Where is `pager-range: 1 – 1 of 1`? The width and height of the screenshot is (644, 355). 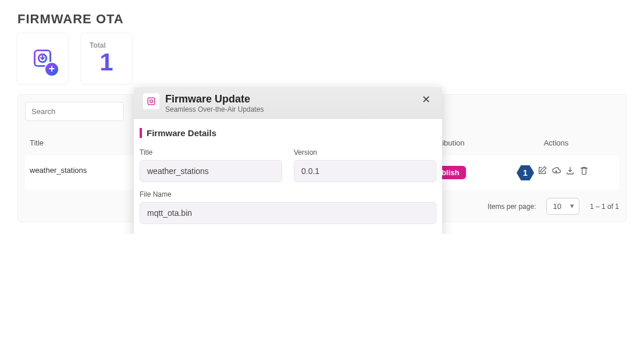
pager-range: 1 – 1 of 1 is located at coordinates (604, 207).